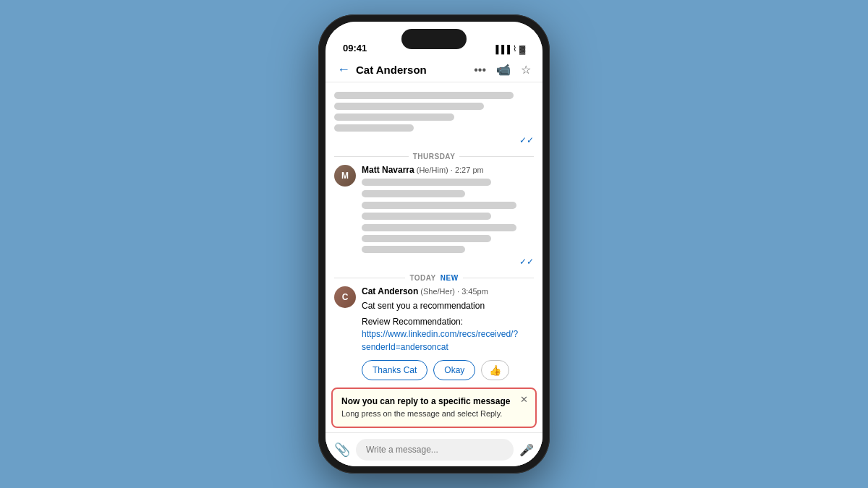 The height and width of the screenshot is (488, 868). I want to click on thursday-divider: THURSDAY, so click(434, 156).